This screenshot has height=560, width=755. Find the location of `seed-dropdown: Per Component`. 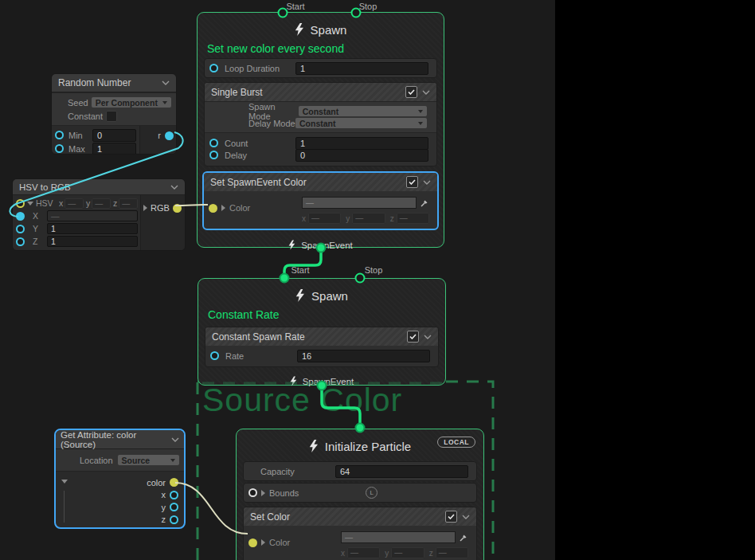

seed-dropdown: Per Component is located at coordinates (131, 102).